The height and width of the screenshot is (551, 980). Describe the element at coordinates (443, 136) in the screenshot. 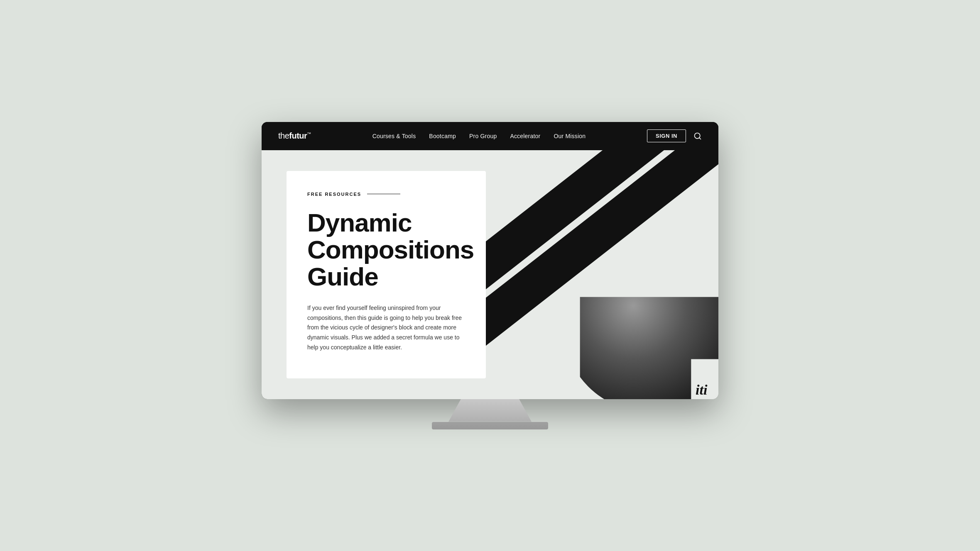

I see `nav-bootcamp: Bootcamp` at that location.